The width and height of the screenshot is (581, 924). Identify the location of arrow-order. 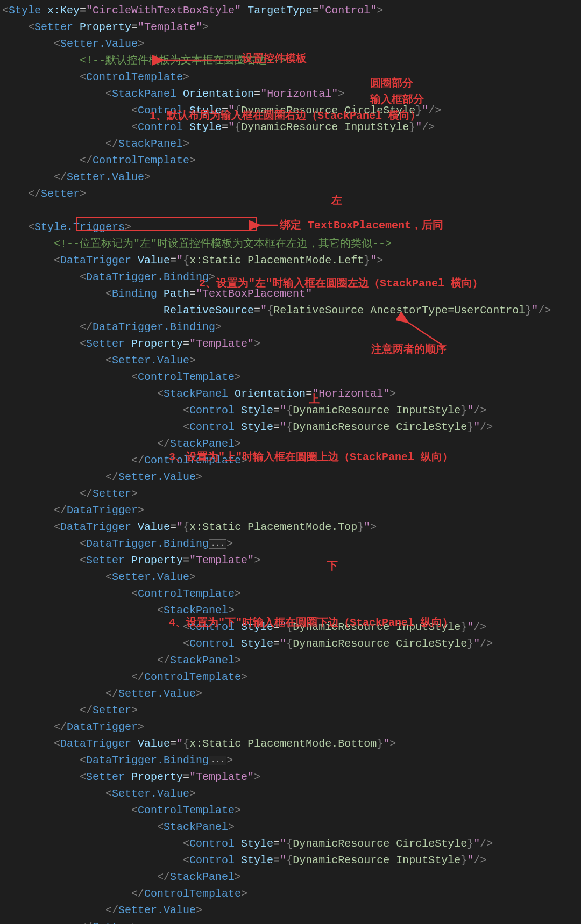
(427, 333).